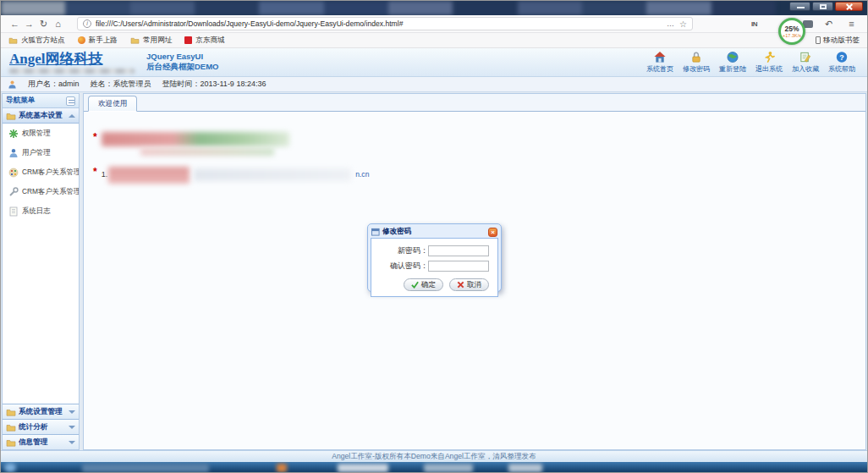 This screenshot has width=868, height=473. What do you see at coordinates (684, 24) in the screenshot?
I see `bookmark-star-icon: ☆` at bounding box center [684, 24].